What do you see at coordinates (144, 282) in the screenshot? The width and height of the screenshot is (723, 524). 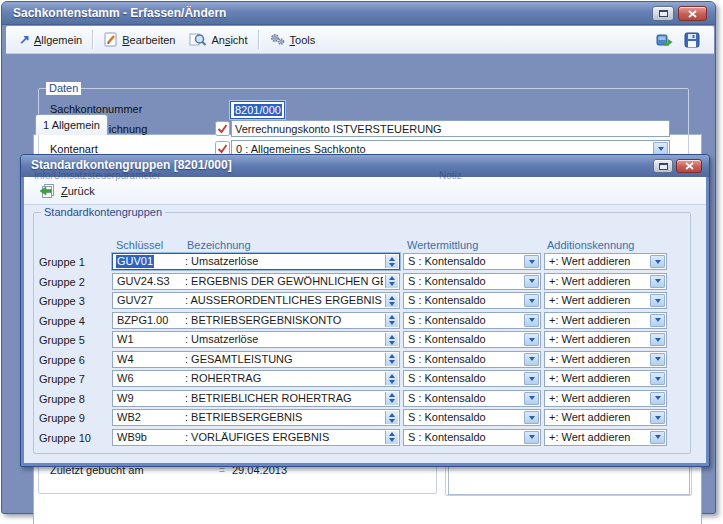 I see `schluessel-value: GUV24.S3` at bounding box center [144, 282].